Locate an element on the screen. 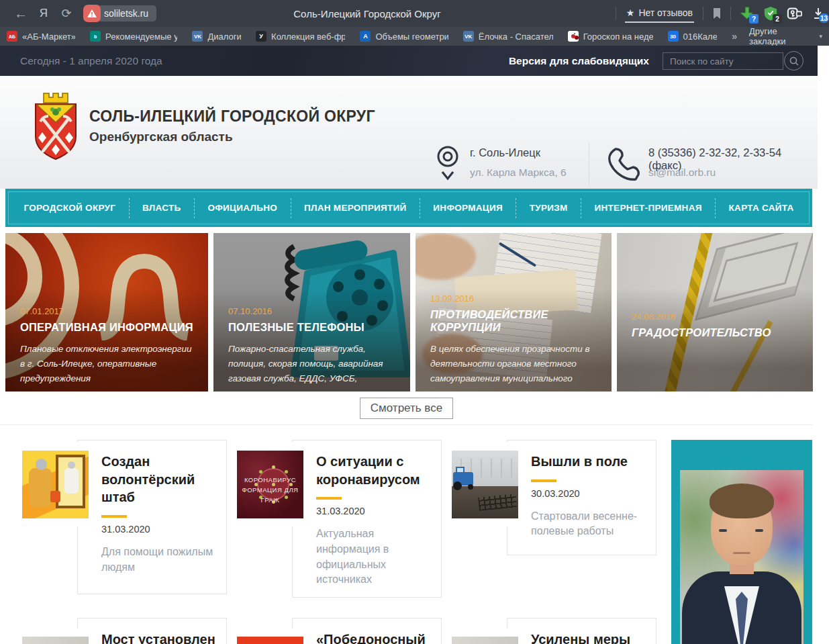 The width and height of the screenshot is (829, 644). password-manager-icon is located at coordinates (795, 13).